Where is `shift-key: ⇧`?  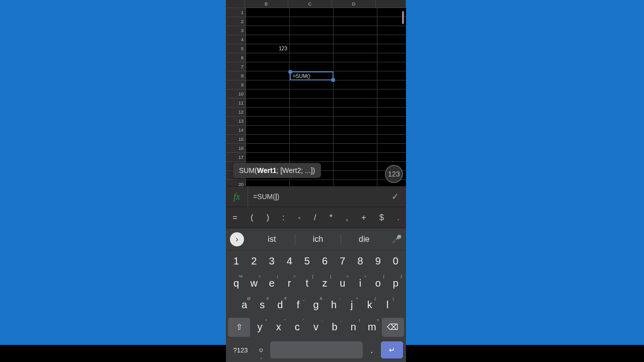
shift-key: ⇧ is located at coordinates (239, 327).